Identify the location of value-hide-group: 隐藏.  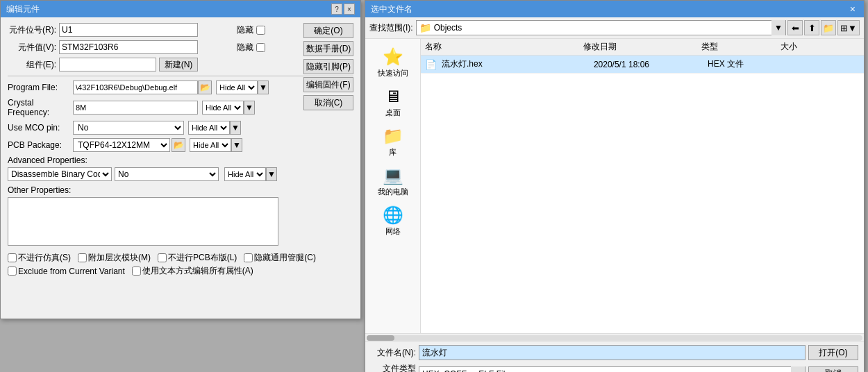
(249, 47).